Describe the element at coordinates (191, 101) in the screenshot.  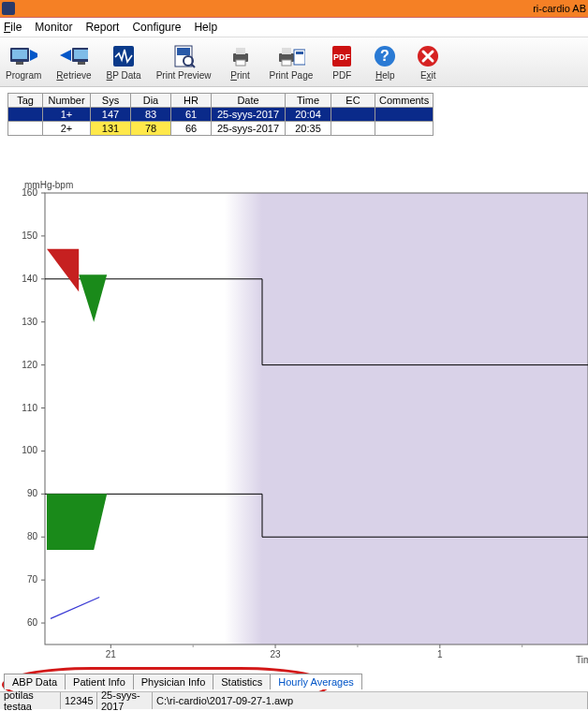
I see `th-hr: HR` at that location.